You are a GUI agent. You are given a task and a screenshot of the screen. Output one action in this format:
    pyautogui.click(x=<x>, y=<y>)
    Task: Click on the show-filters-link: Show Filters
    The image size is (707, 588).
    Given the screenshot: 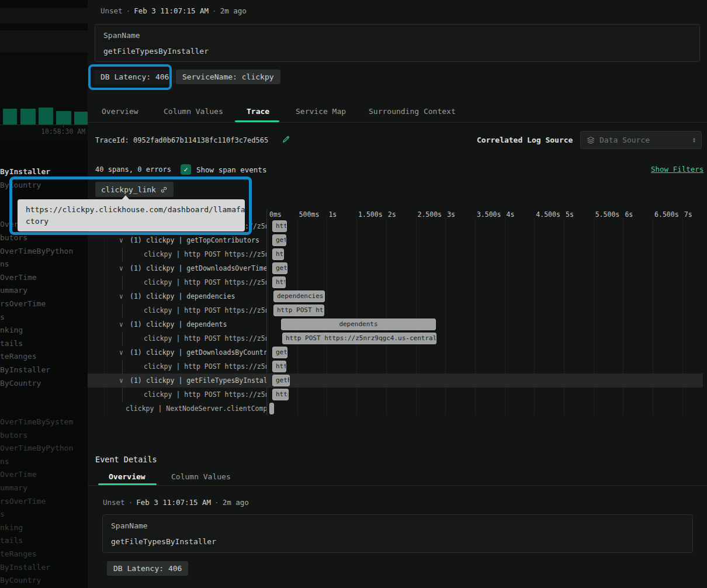 What is the action you would take?
    pyautogui.click(x=677, y=170)
    